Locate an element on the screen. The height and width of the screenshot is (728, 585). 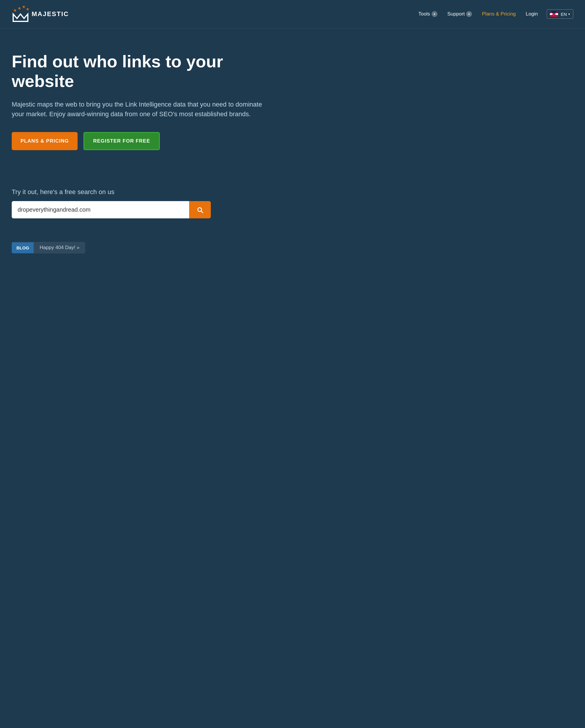
logo: ★ ★ ★ ★ MAJESTIC is located at coordinates (41, 14).